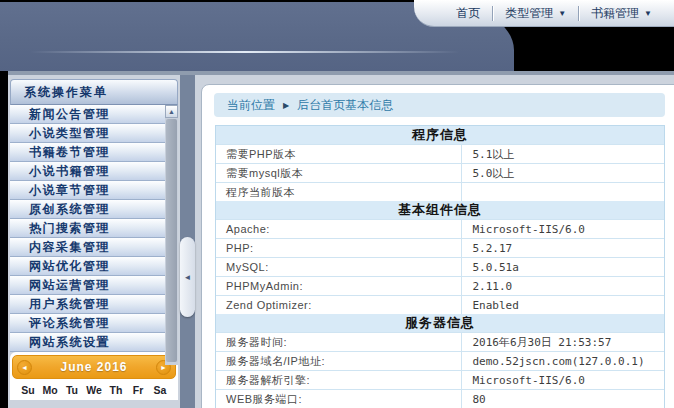 This screenshot has width=674, height=408. I want to click on row-value: 2.11.0, so click(563, 286).